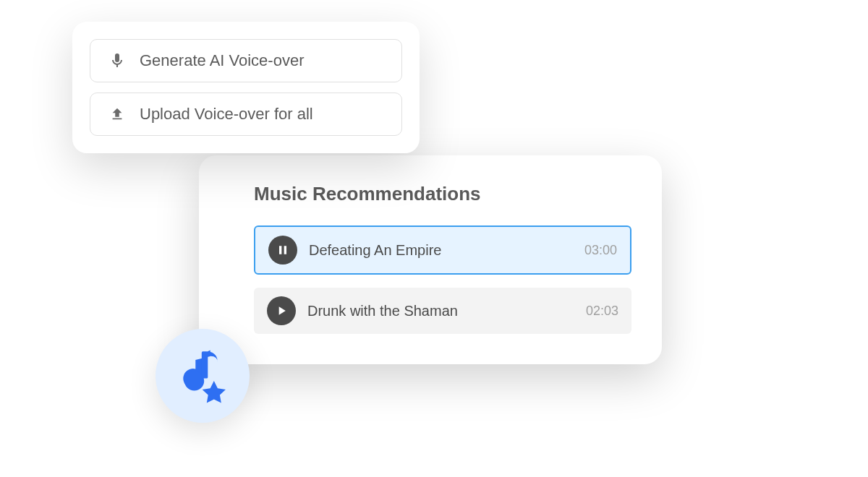  I want to click on track-duration: 02:03, so click(602, 311).